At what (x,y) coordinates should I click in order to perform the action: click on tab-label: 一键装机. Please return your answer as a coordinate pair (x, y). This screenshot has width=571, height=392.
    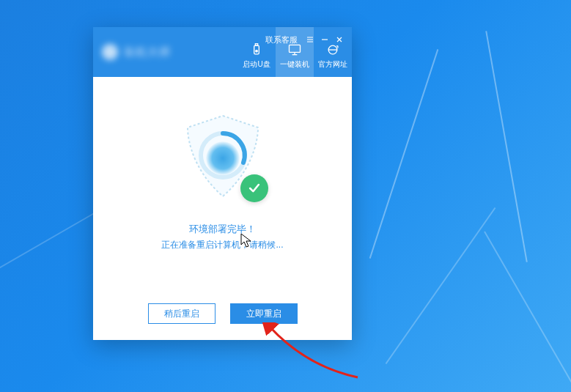
    Looking at the image, I should click on (295, 64).